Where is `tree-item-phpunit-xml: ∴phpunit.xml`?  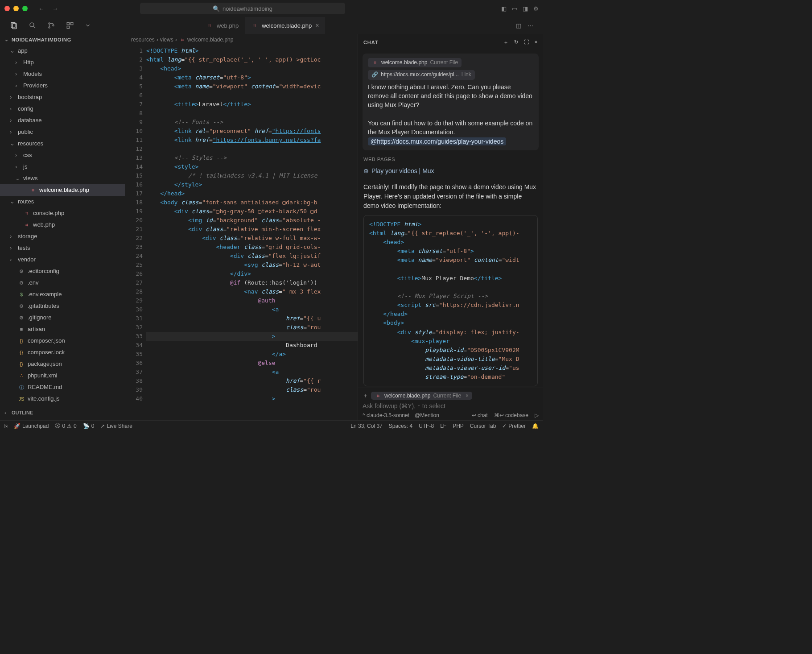 tree-item-phpunit-xml: ∴phpunit.xml is located at coordinates (62, 376).